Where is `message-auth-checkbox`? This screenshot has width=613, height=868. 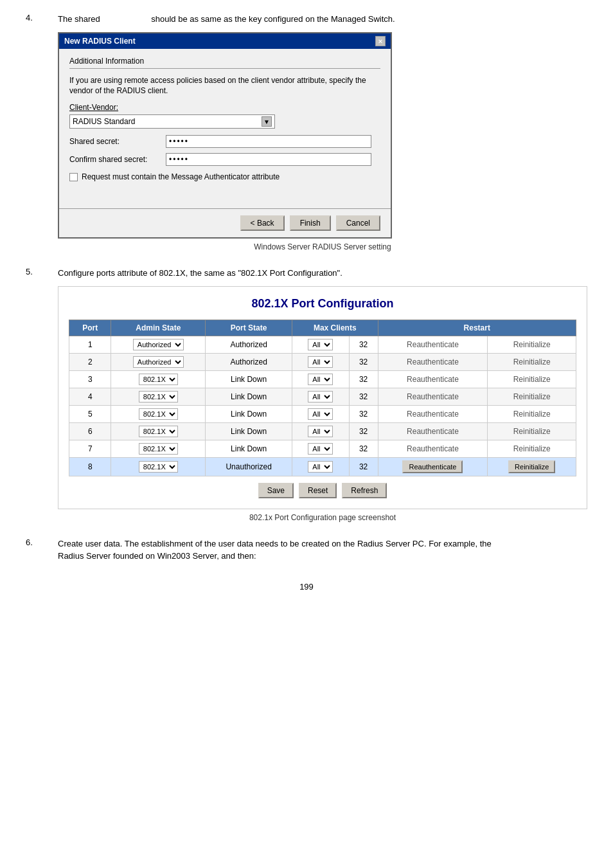 message-auth-checkbox is located at coordinates (73, 177).